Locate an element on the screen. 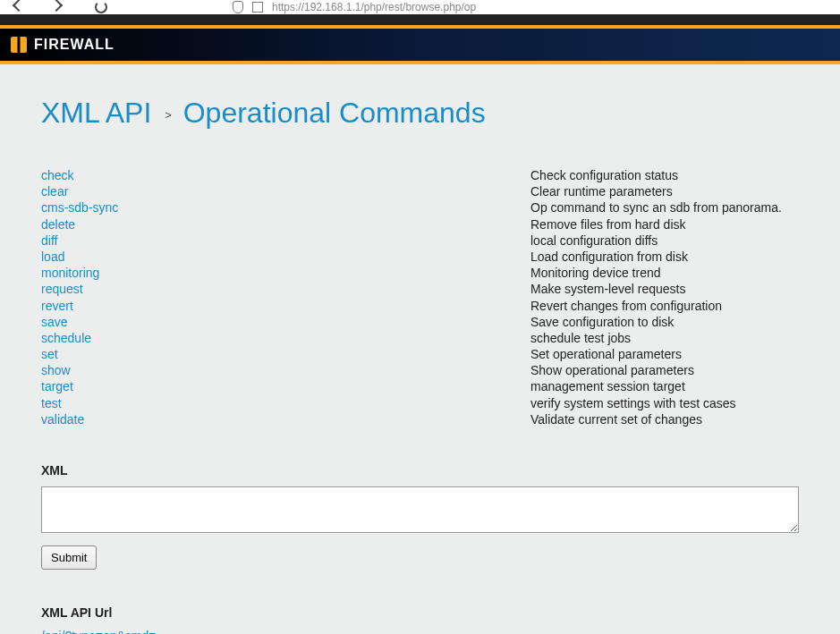 The image size is (840, 634). command-link-diff: diff is located at coordinates (49, 241).